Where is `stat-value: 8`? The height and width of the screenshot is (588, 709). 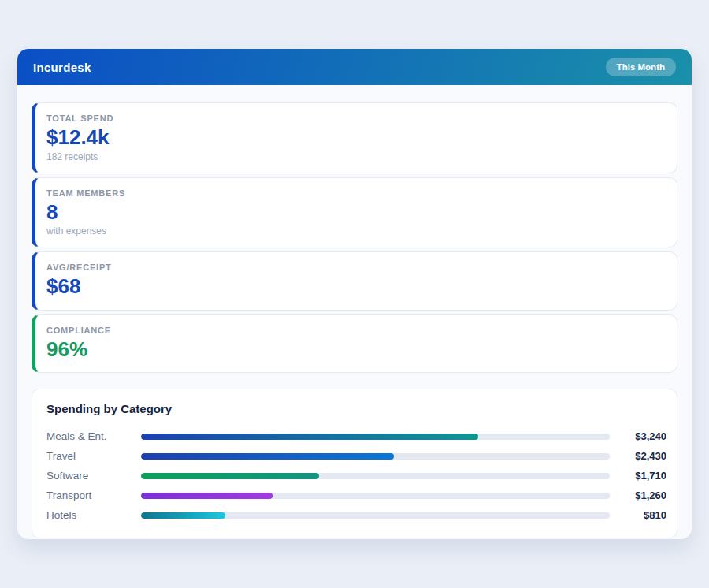 stat-value: 8 is located at coordinates (354, 213).